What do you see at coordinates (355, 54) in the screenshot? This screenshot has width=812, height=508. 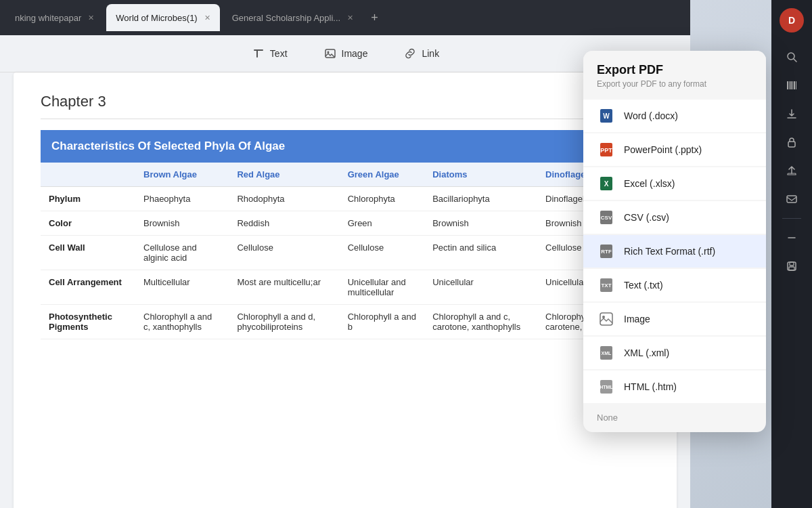 I see `image-button-label: Image` at bounding box center [355, 54].